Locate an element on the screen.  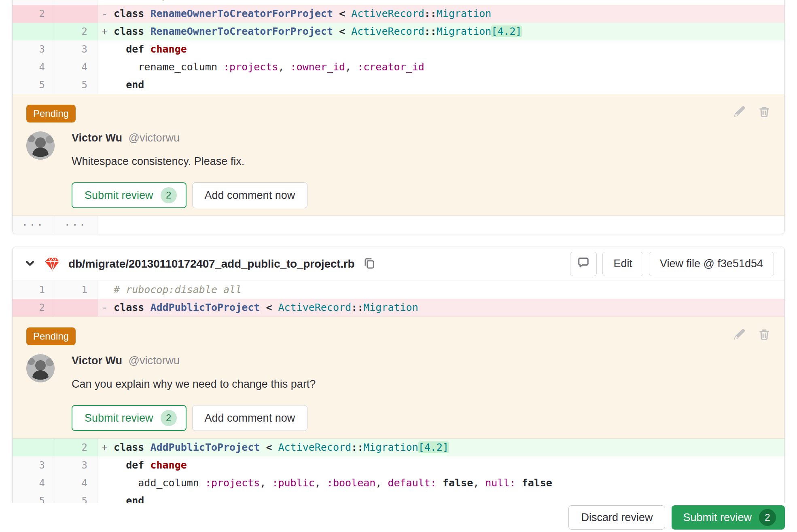
code-token-o: :: is located at coordinates (430, 14).